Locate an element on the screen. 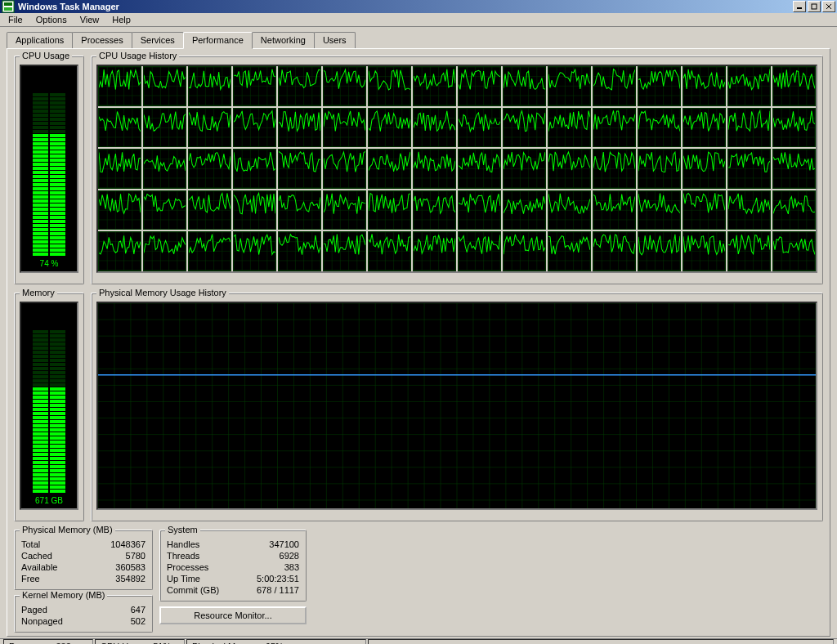  km-paged-val: 647 is located at coordinates (138, 610).